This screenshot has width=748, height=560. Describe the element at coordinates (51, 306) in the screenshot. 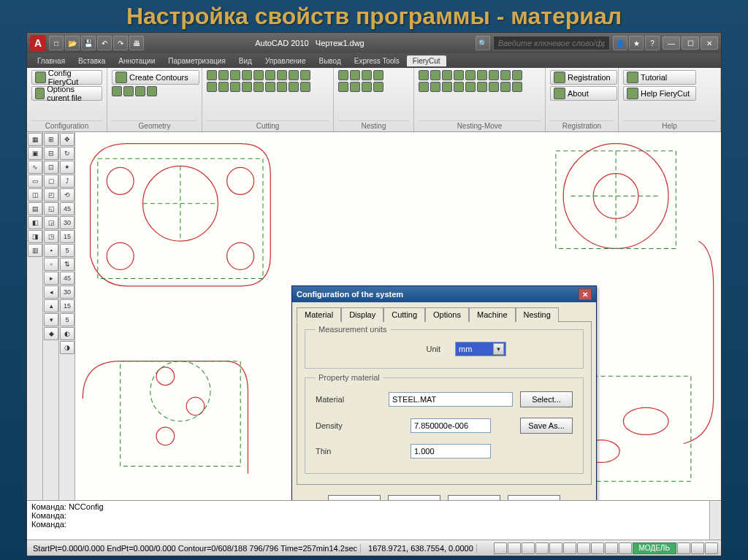

I see `tool-icon: ▴` at that location.